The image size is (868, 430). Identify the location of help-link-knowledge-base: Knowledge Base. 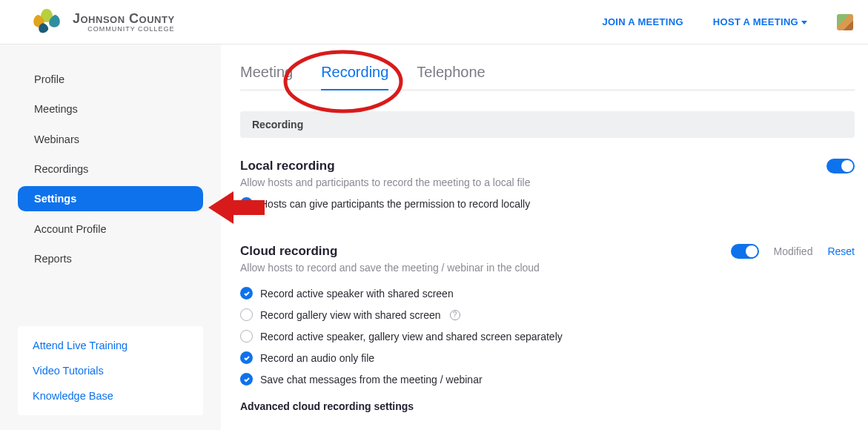
(110, 396).